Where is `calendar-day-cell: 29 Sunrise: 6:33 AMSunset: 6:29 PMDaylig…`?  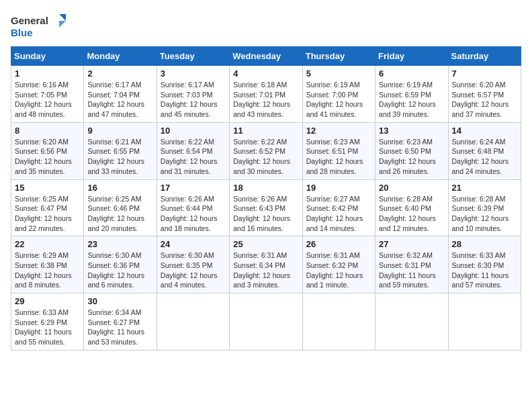
calendar-day-cell: 29 Sunrise: 6:33 AMSunset: 6:29 PMDaylig… is located at coordinates (48, 322).